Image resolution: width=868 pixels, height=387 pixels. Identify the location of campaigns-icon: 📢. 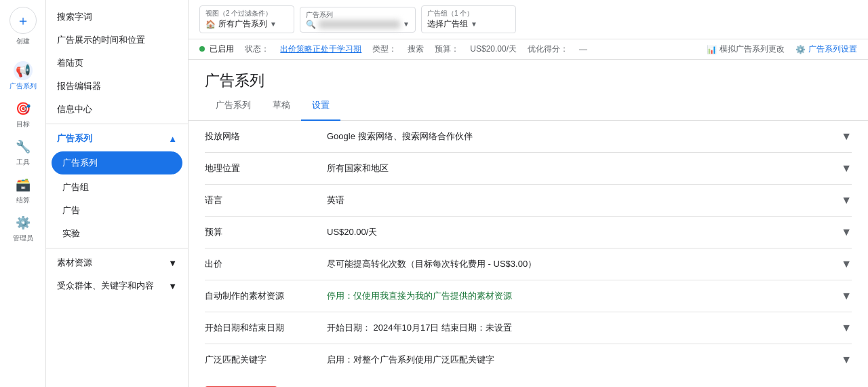
(23, 71).